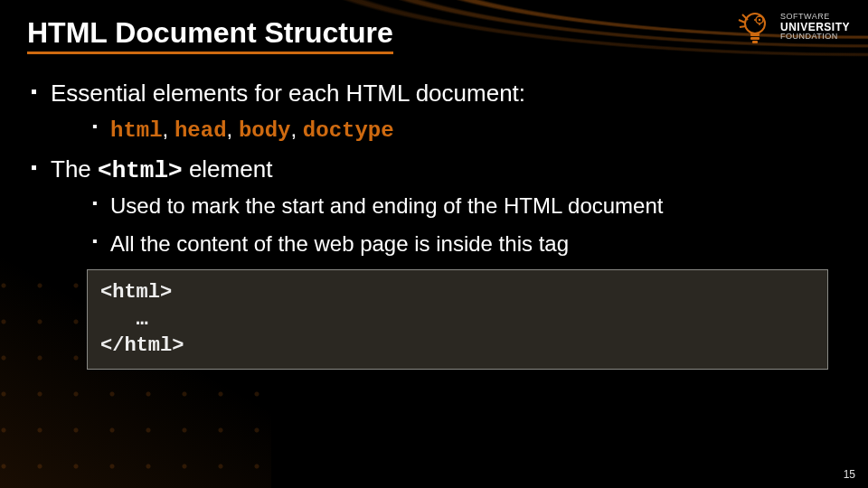  What do you see at coordinates (446, 225) in the screenshot?
I see `bullet-2-sub: Used to mark the start and ending of the…` at bounding box center [446, 225].